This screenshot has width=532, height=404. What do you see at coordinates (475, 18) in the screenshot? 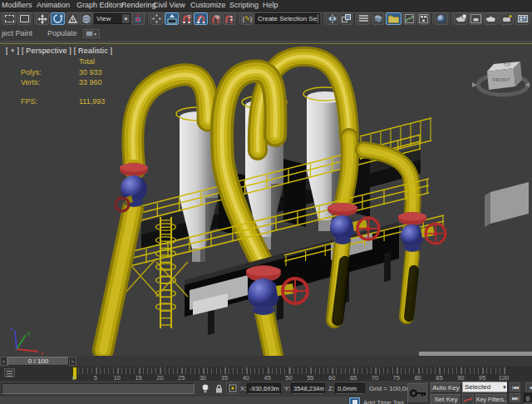
I see `rendered-frame-window-button` at bounding box center [475, 18].